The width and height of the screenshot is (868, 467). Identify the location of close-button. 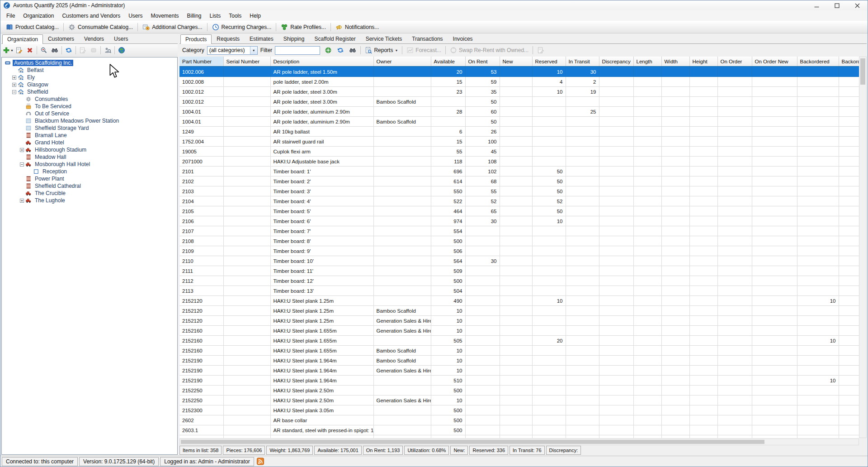
(857, 5).